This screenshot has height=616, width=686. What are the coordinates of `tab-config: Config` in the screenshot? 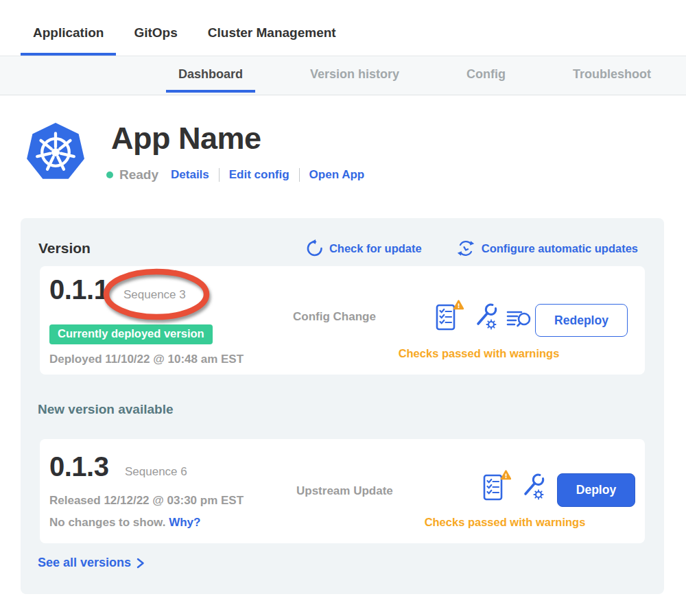 It's located at (486, 74).